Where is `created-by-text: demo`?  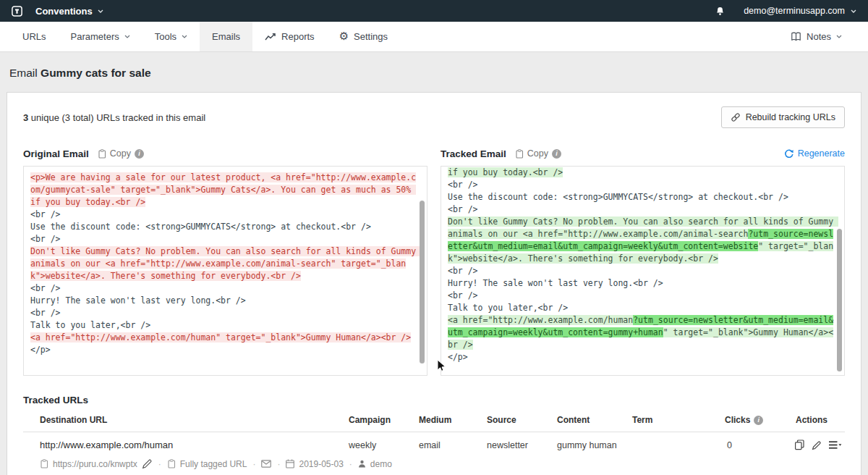
created-by-text: demo is located at coordinates (381, 464).